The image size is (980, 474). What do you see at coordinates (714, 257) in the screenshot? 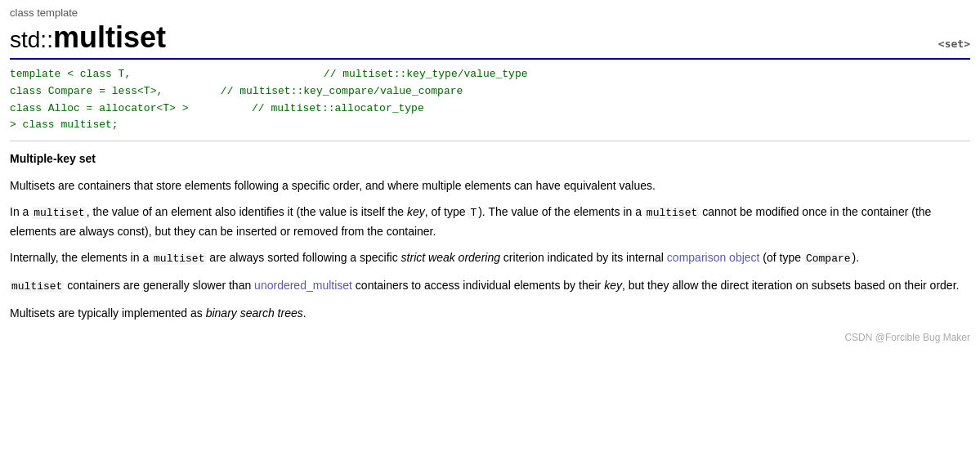
I see `link-comparison-object: comparison object` at bounding box center [714, 257].